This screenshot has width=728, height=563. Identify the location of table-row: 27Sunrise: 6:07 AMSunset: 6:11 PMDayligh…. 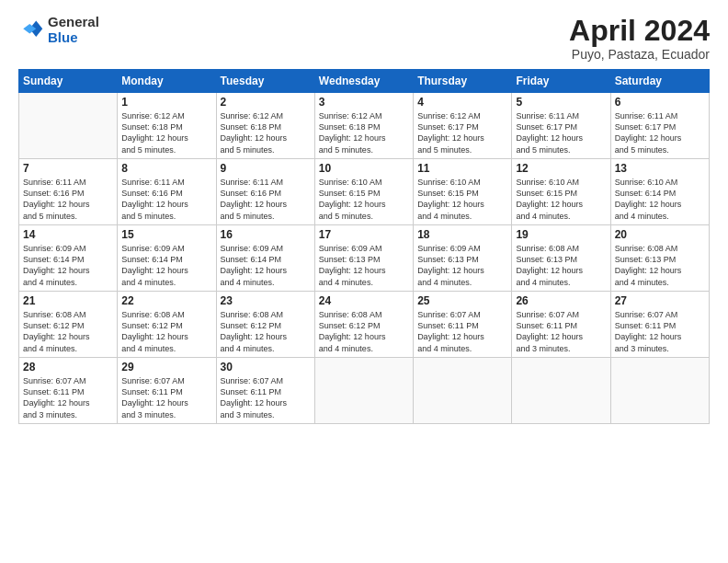
(660, 325).